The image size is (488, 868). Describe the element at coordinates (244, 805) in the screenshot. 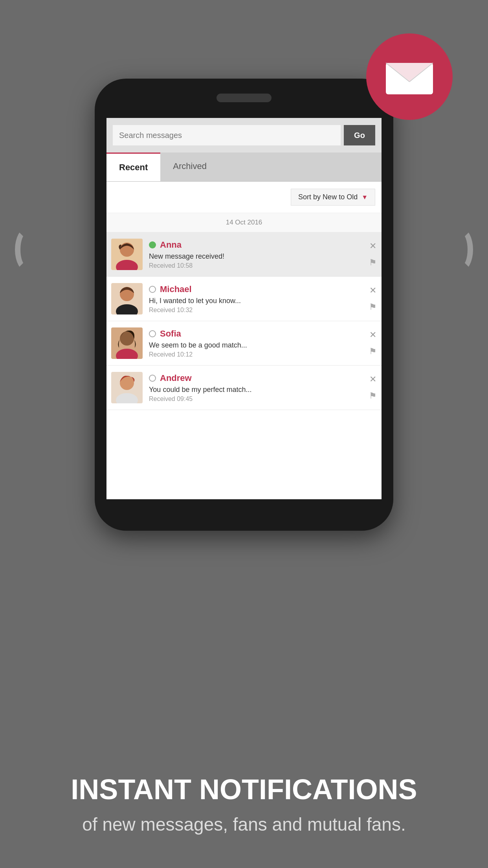

I see `bottom-text: INSTANT NOTIFICATIONS of new messages, f…` at that location.